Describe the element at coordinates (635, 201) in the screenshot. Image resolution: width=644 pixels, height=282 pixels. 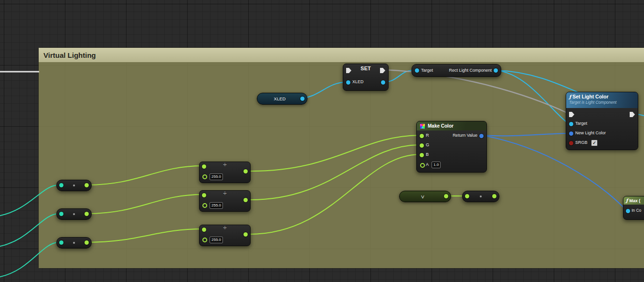
I see `max-node-title: Max (` at that location.